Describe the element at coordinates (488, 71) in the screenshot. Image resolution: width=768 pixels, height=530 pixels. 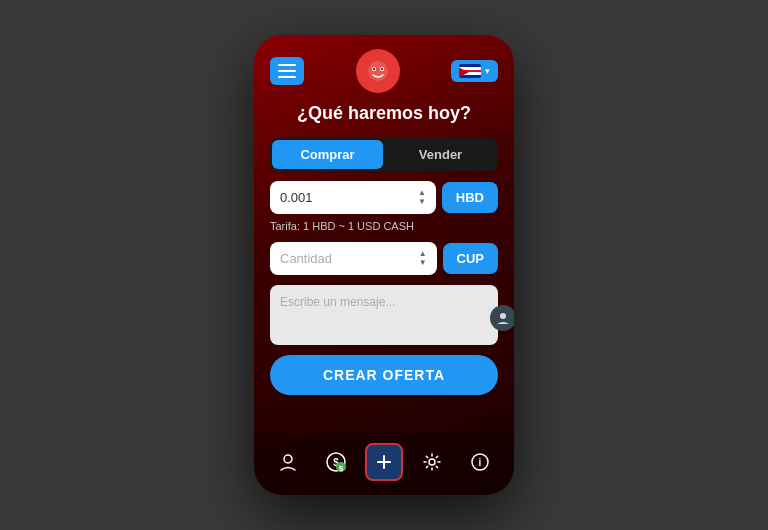
I see `chevron-down-icon: ▾` at that location.